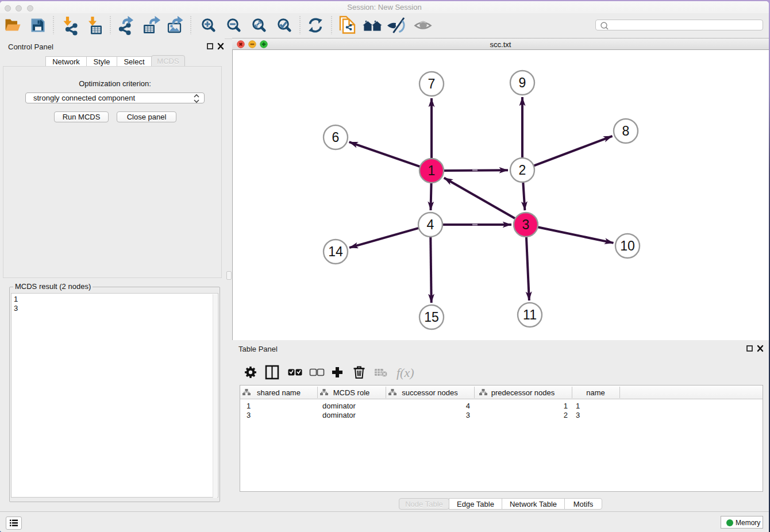 This screenshot has width=770, height=532. Describe the element at coordinates (530, 315) in the screenshot. I see `svg-text: 11` at that location.